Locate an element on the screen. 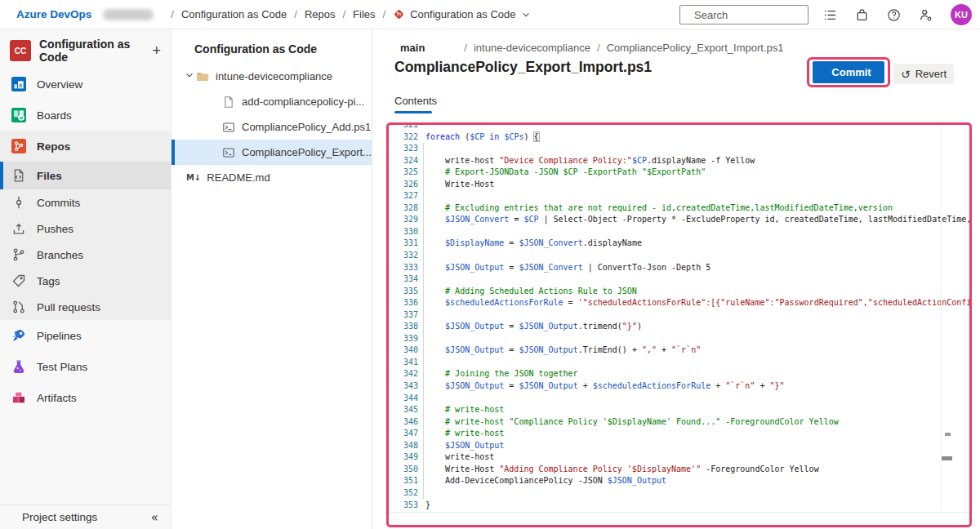  help-icon is located at coordinates (893, 15).